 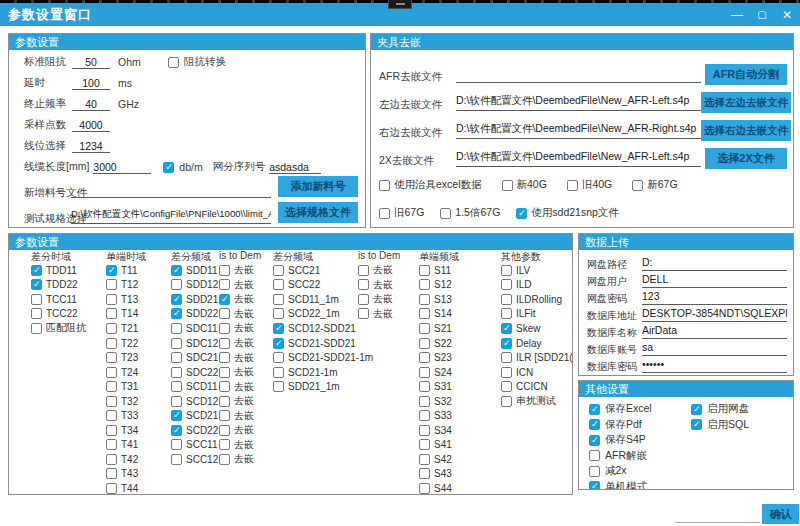 What do you see at coordinates (746, 130) in the screenshot?
I see `select-right-file-button: 选择右边去嵌文件` at bounding box center [746, 130].